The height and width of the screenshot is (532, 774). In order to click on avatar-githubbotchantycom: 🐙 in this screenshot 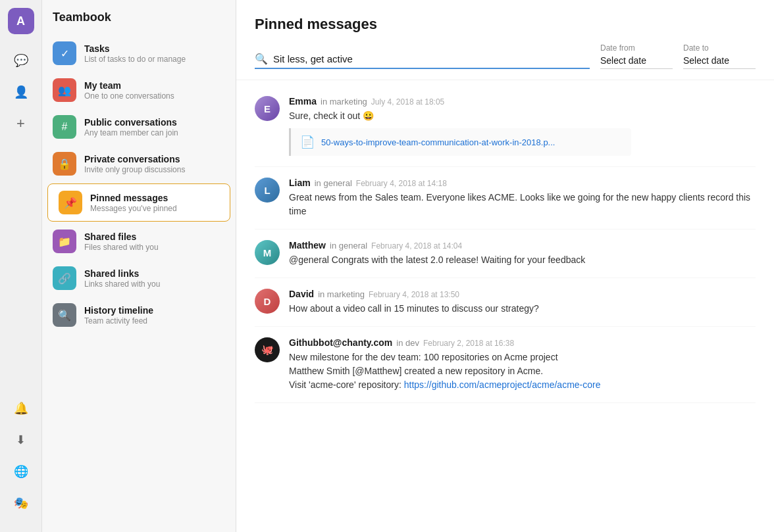, I will do `click(267, 350)`.